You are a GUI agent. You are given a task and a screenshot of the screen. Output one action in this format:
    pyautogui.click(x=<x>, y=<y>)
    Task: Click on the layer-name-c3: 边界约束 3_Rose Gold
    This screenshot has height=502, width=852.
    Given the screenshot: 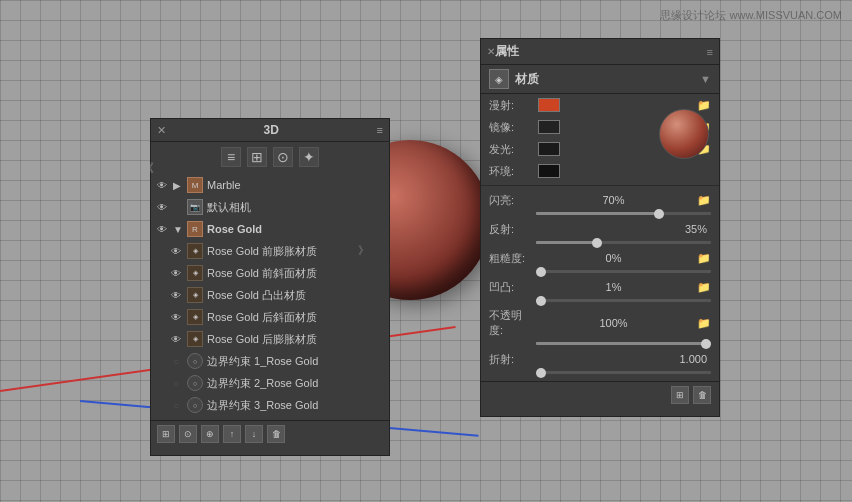 What is the action you would take?
    pyautogui.click(x=262, y=406)
    